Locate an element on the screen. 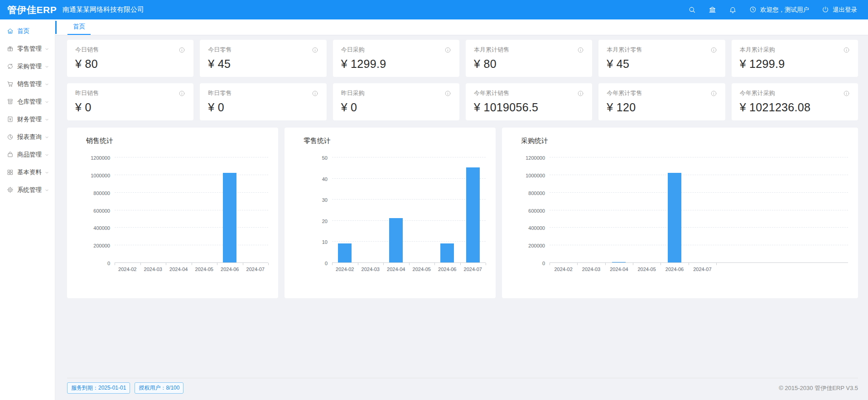 The width and height of the screenshot is (868, 400). sidebar-item-purchase: 采购管理 is located at coordinates (27, 66).